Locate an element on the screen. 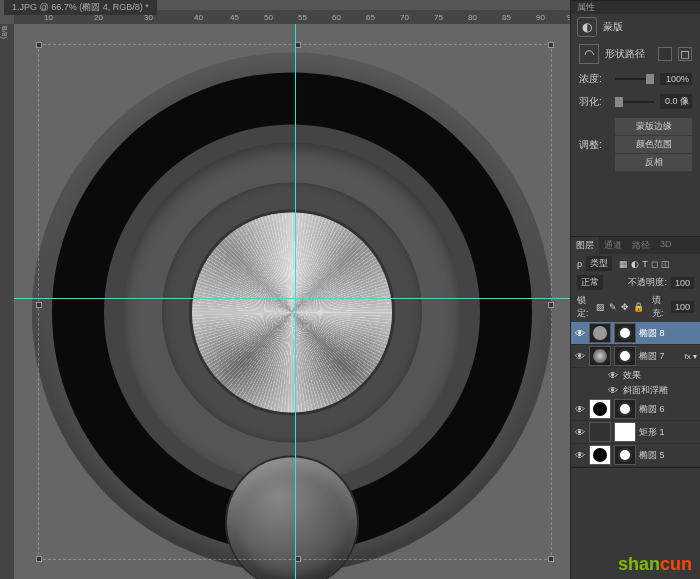 This screenshot has width=700, height=579. density-label: 浓度: is located at coordinates (594, 79).